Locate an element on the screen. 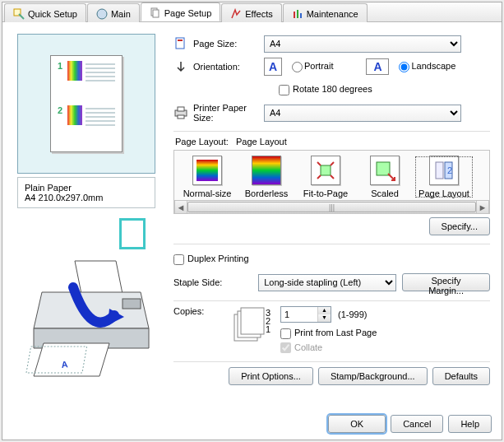 Image resolution: width=504 pixels, height=442 pixels. scaled-icon is located at coordinates (385, 170).